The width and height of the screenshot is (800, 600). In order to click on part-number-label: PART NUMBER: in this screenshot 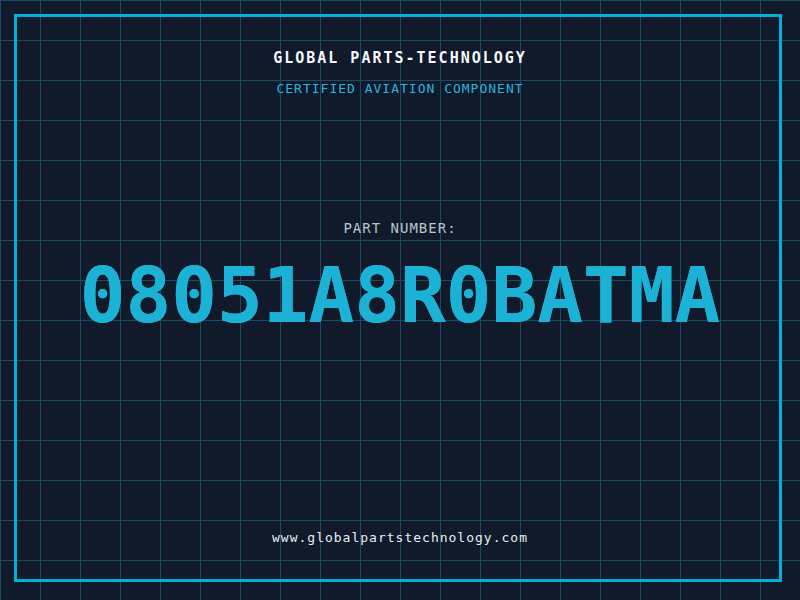, I will do `click(400, 228)`.